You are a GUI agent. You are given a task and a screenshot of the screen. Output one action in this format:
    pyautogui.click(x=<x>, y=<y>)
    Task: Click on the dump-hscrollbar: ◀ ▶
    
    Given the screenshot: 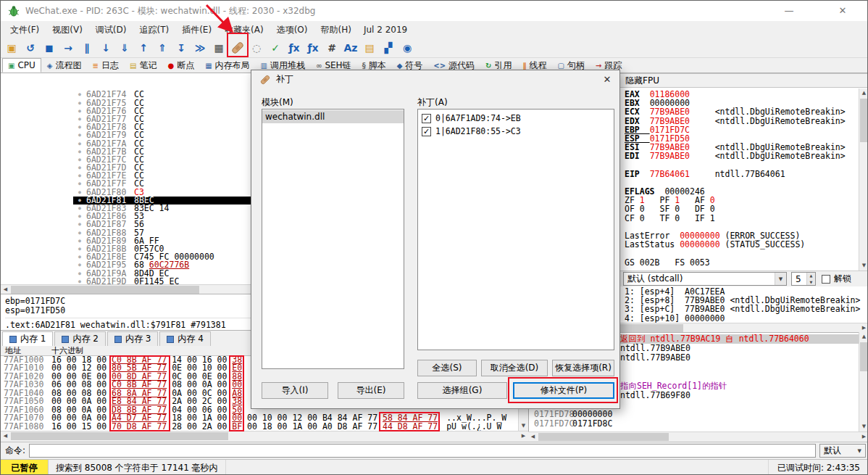 What is the action you would take?
    pyautogui.click(x=264, y=435)
    